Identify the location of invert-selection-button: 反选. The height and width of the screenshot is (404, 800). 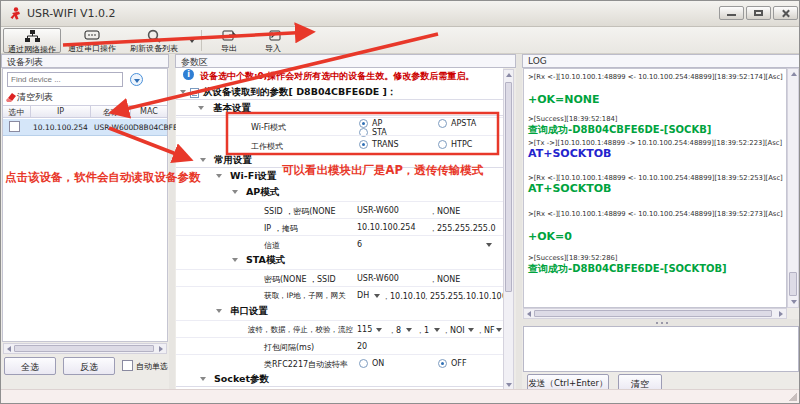
(89, 366).